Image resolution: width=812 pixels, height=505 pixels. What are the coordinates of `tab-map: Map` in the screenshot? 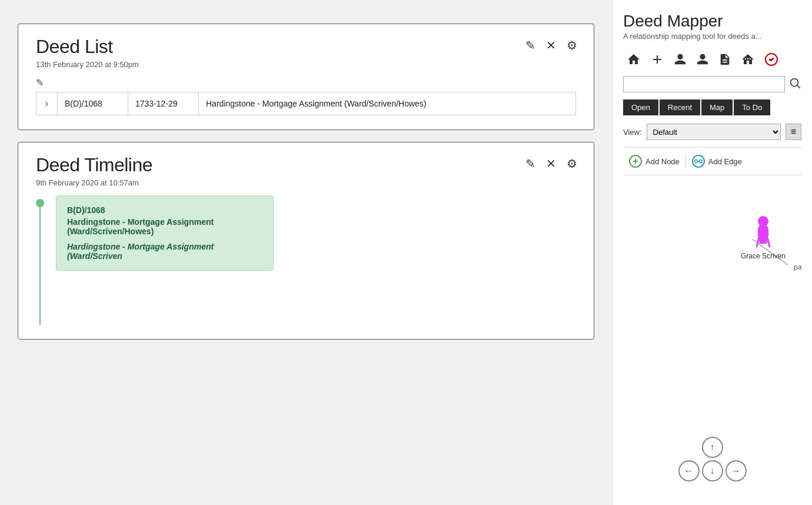 It's located at (717, 107).